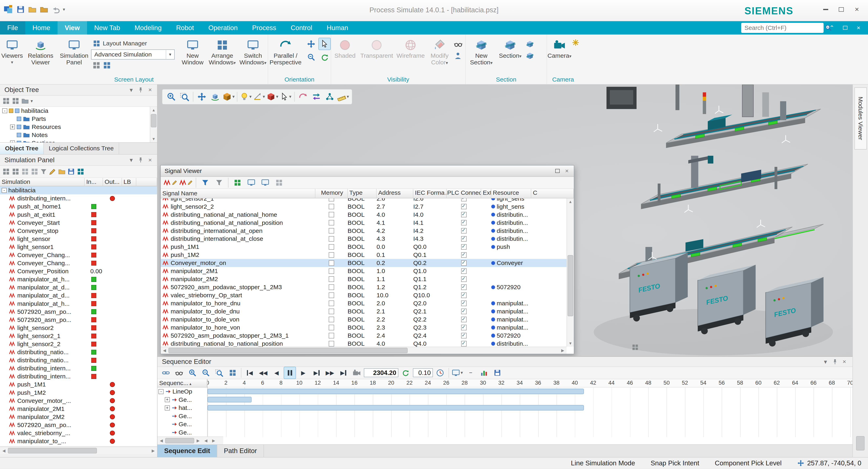  Describe the element at coordinates (167, 408) in the screenshot. I see `expander: +` at that location.